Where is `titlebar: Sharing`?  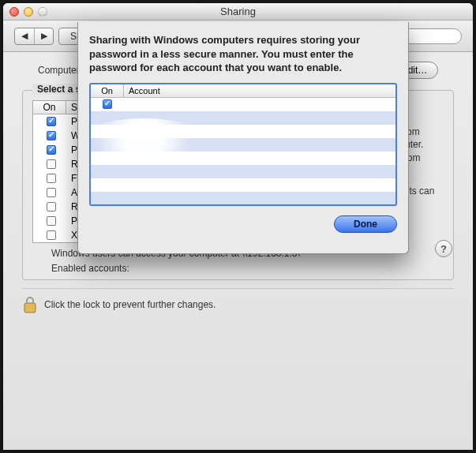 titlebar: Sharing is located at coordinates (238, 12).